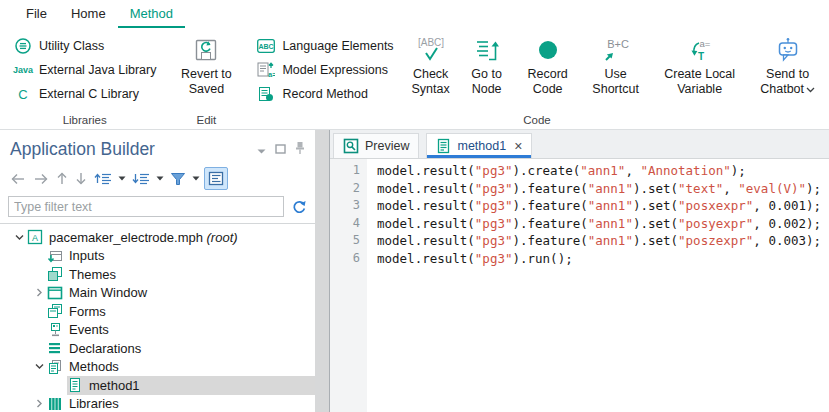 This screenshot has height=412, width=829. Describe the element at coordinates (482, 146) in the screenshot. I see `tab-method1-label: method1` at that location.